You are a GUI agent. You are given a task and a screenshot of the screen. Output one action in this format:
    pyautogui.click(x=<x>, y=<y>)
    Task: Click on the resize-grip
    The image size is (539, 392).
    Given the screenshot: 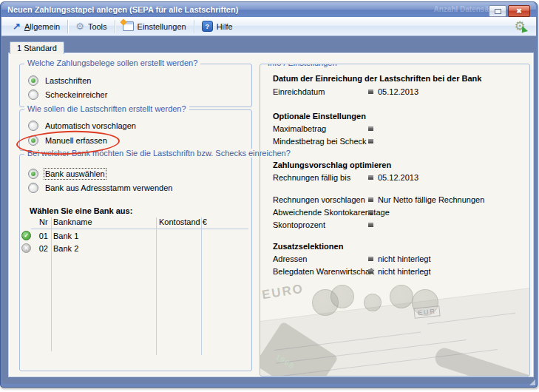 What is the action you would take?
    pyautogui.click(x=532, y=382)
    